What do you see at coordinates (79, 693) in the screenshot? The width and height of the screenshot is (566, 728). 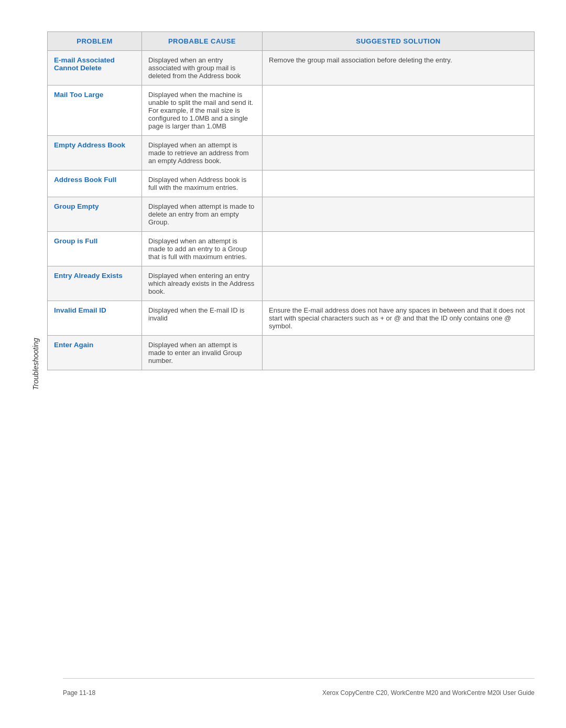 I see `page-number: Page 11-18` at bounding box center [79, 693].